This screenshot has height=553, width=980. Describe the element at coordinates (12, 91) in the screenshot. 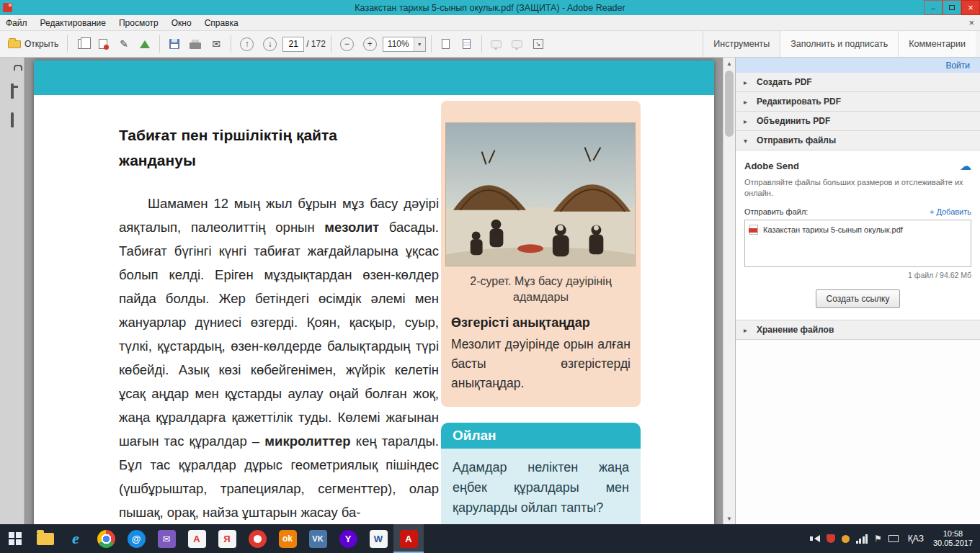

I see `thumbnails-icon` at that location.